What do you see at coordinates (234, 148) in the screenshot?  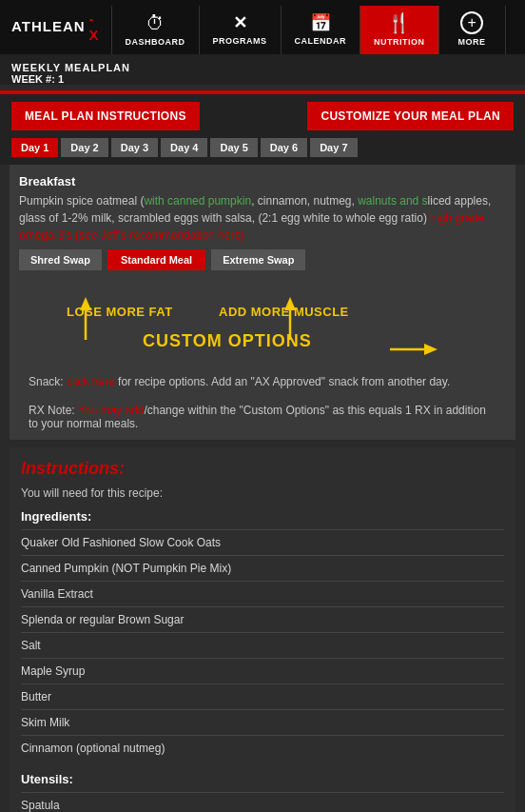 I see `day-tab-5: Day 5` at bounding box center [234, 148].